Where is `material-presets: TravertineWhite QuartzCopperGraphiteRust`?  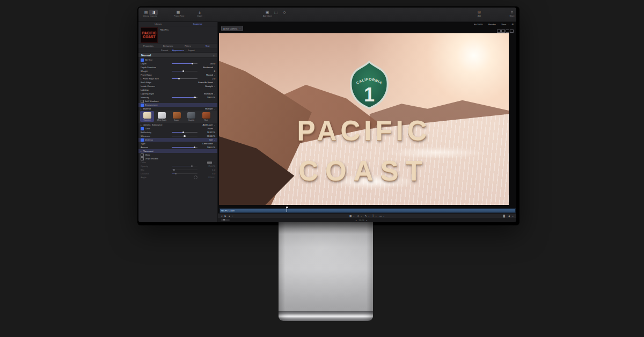 material-presets: TravertineWhite QuartzCopperGraphiteRust is located at coordinates (178, 117).